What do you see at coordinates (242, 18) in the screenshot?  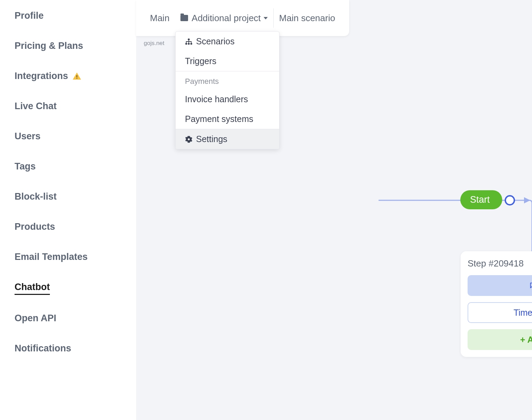 I see `breadcrumb: Main Additional project Main scenario` at bounding box center [242, 18].